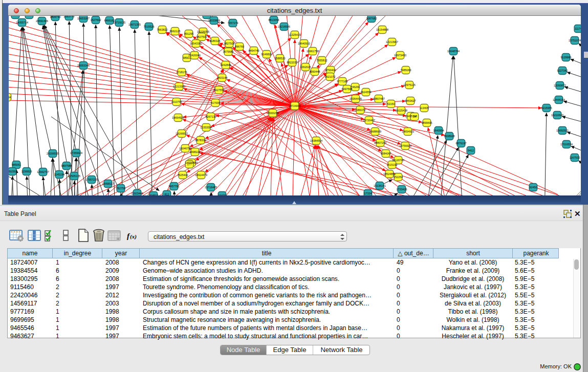 The height and width of the screenshot is (372, 588). I want to click on svg-text: 1010755, so click(177, 102).